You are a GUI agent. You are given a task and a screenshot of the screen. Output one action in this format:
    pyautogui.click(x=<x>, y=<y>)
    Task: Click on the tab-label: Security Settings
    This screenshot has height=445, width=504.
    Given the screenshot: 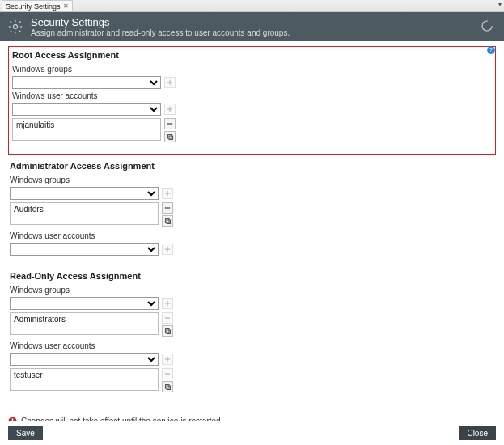 What is the action you would take?
    pyautogui.click(x=33, y=6)
    